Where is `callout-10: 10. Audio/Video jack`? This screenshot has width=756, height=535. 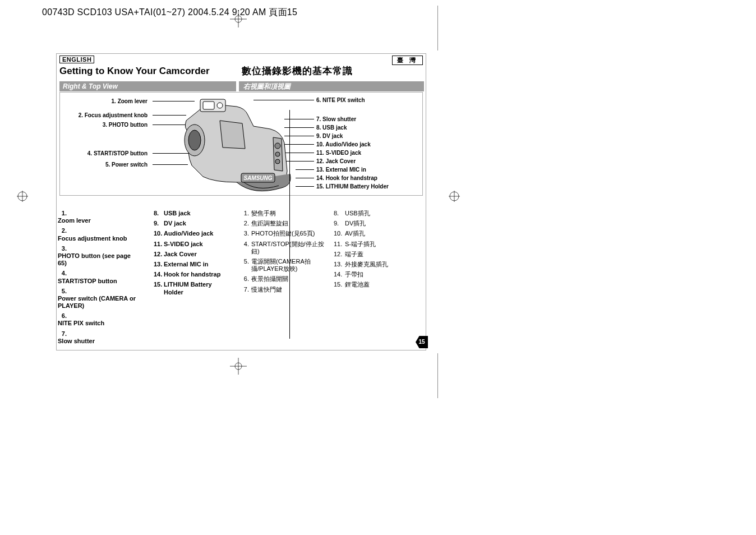
callout-10: 10. Audio/Video jack is located at coordinates (343, 145).